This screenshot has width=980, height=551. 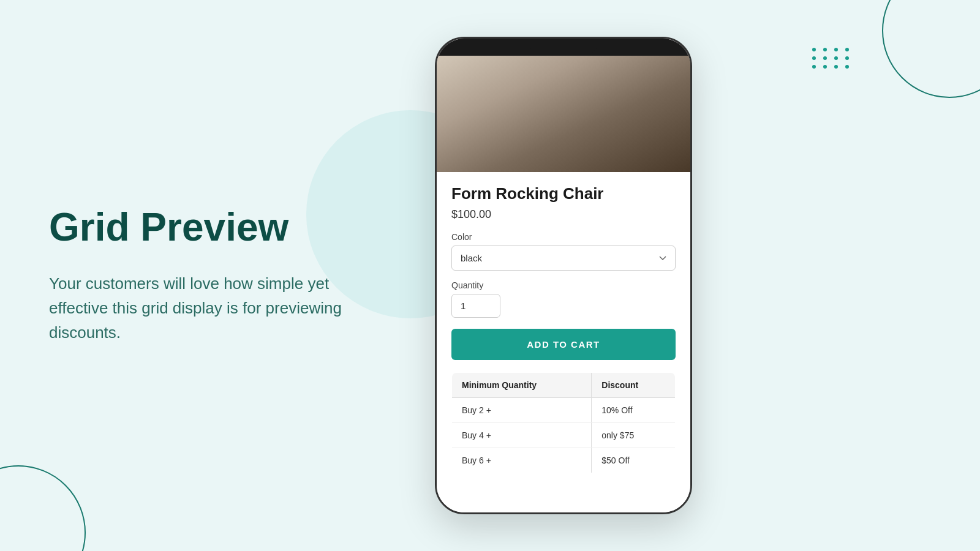 What do you see at coordinates (202, 227) in the screenshot?
I see `page-heading: Grid Preview` at bounding box center [202, 227].